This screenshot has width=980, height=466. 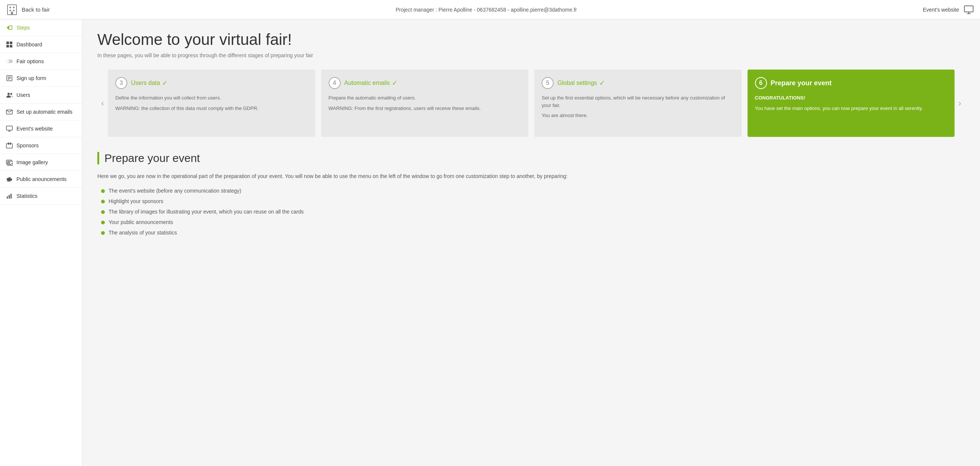 What do you see at coordinates (531, 103) in the screenshot?
I see `steps-container: 3 Users data ✓ Define the information yo…` at bounding box center [531, 103].